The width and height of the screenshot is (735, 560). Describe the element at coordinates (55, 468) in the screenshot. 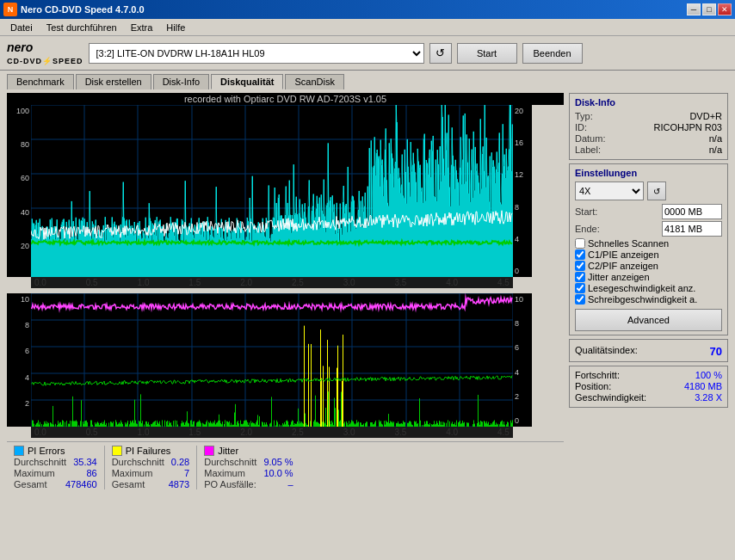

I see `pi-errors-group: PI Errors Durchschnitt 35.34 Maximum 86 …` at that location.